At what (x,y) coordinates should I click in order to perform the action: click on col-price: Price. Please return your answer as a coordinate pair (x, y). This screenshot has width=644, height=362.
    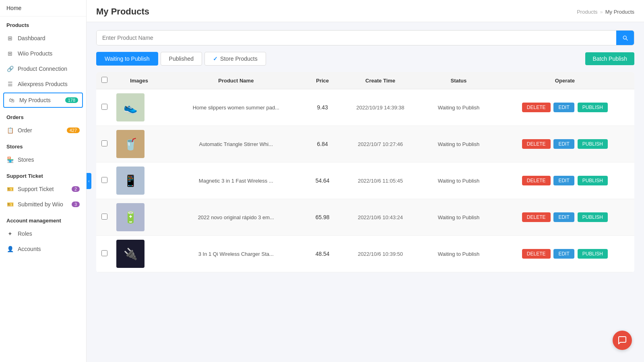
    Looking at the image, I should click on (322, 80).